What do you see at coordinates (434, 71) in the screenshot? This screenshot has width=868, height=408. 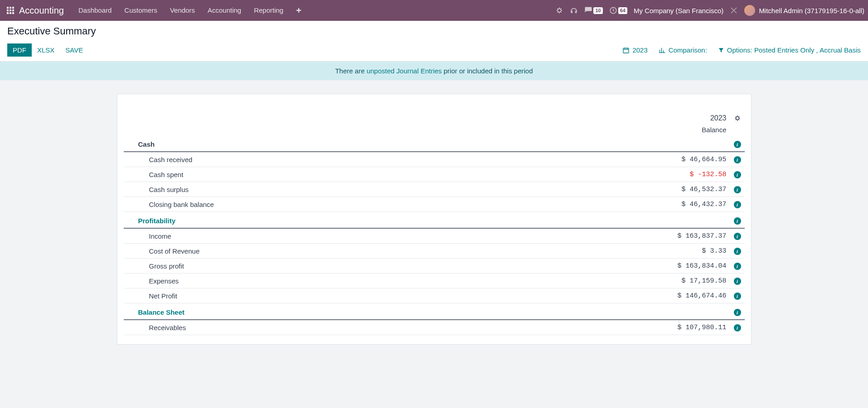 I see `unposted-alert: There are unposted Journal Entries prior…` at bounding box center [434, 71].